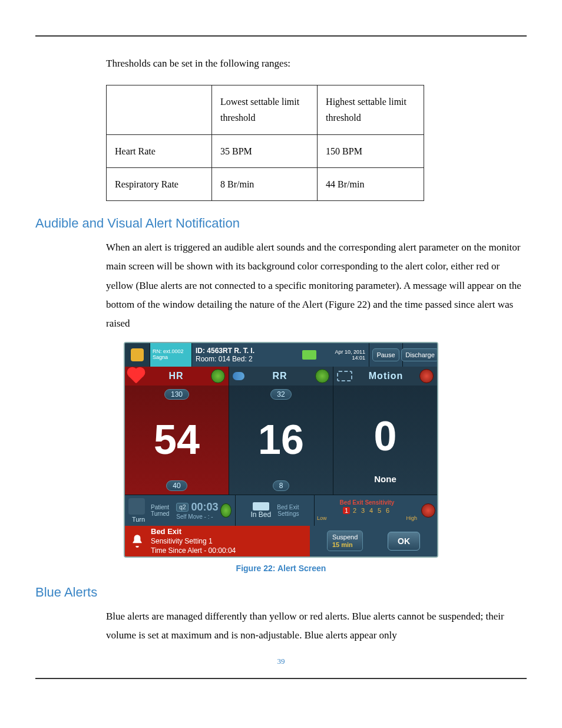 This screenshot has height=728, width=562. What do you see at coordinates (159, 110) in the screenshot?
I see `cell` at bounding box center [159, 110].